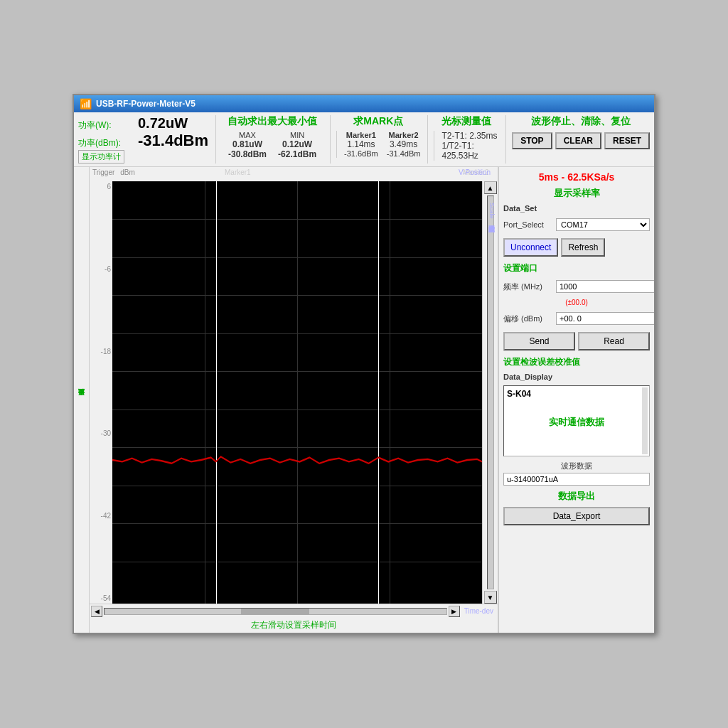 This screenshot has width=728, height=728. I want to click on y-label-m6: -6, so click(101, 269).